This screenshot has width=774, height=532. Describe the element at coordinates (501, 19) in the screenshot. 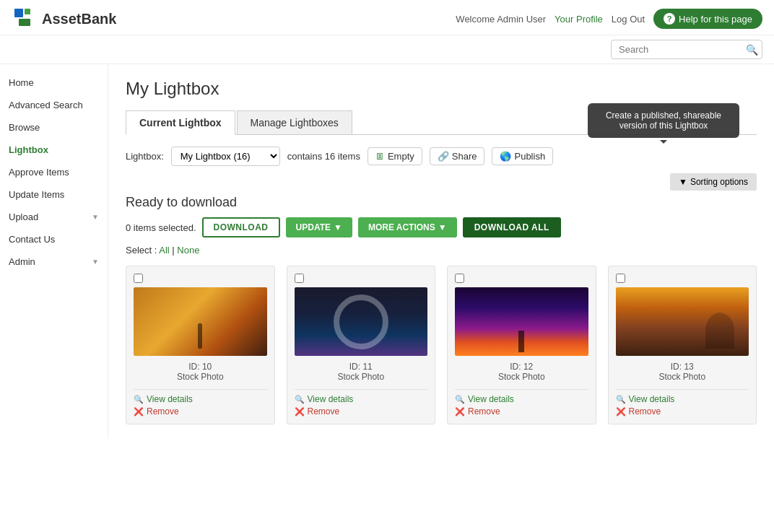

I see `welcome-text: Welcome Admin User` at that location.